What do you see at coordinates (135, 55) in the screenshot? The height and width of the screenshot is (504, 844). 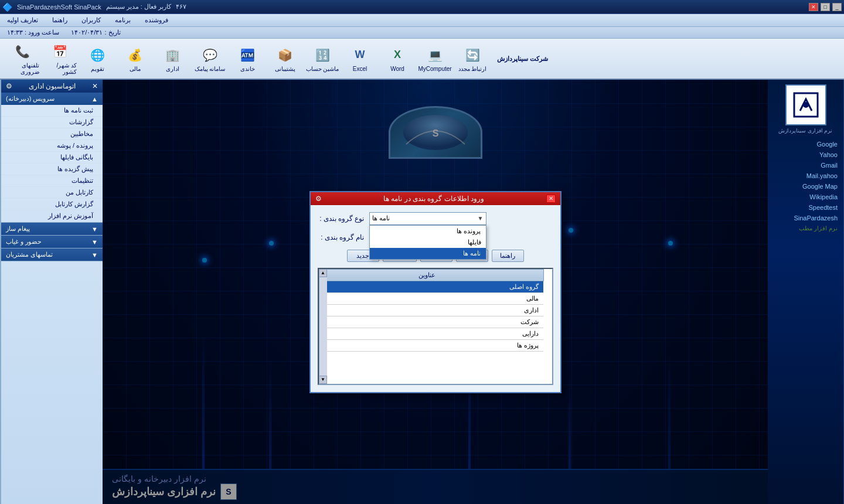 I see `financial-icon: 💰` at bounding box center [135, 55].